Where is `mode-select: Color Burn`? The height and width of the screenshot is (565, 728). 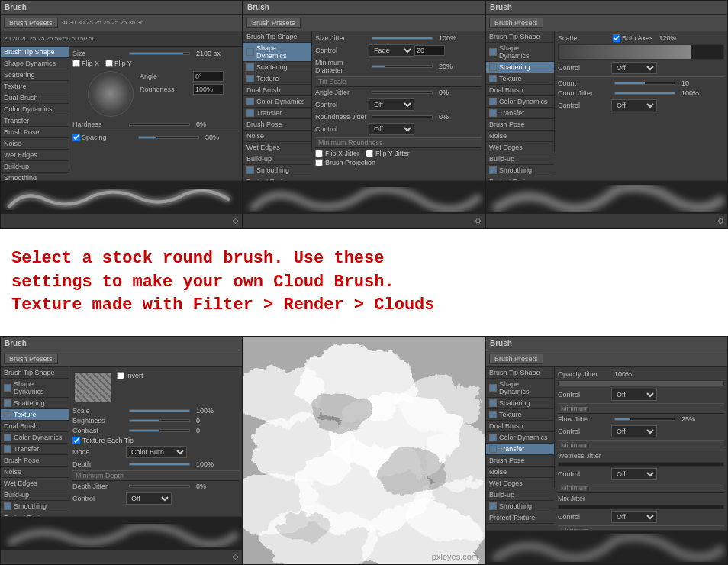
mode-select: Color Burn is located at coordinates (156, 452).